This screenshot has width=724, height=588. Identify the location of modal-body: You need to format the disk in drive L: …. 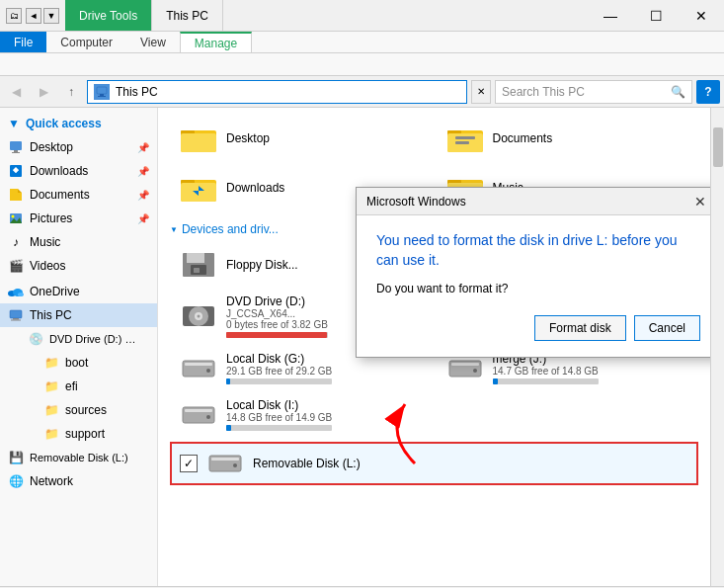
(533, 287).